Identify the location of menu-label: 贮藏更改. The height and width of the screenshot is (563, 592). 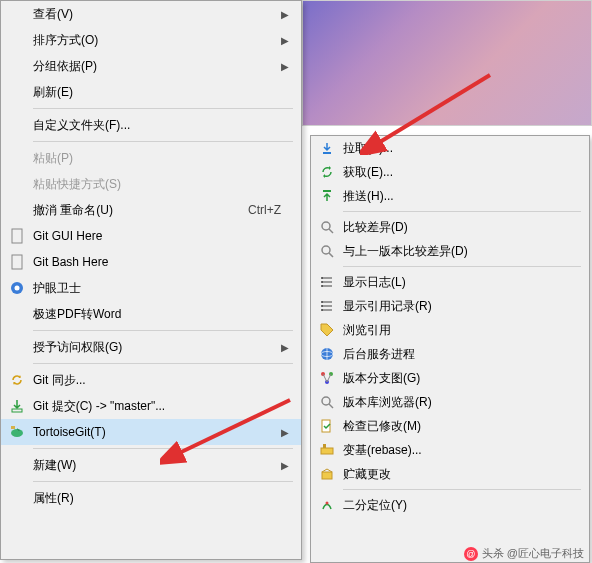
(460, 474).